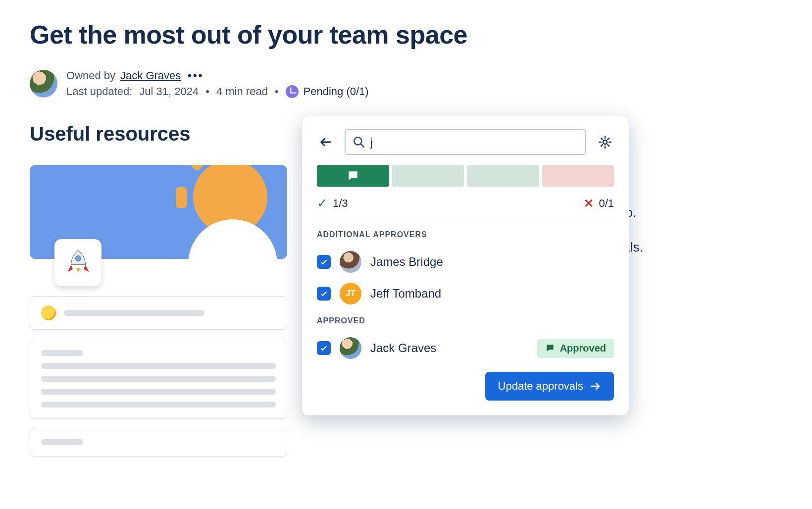 The height and width of the screenshot is (509, 812). I want to click on approver-name: Jack Graves, so click(450, 348).